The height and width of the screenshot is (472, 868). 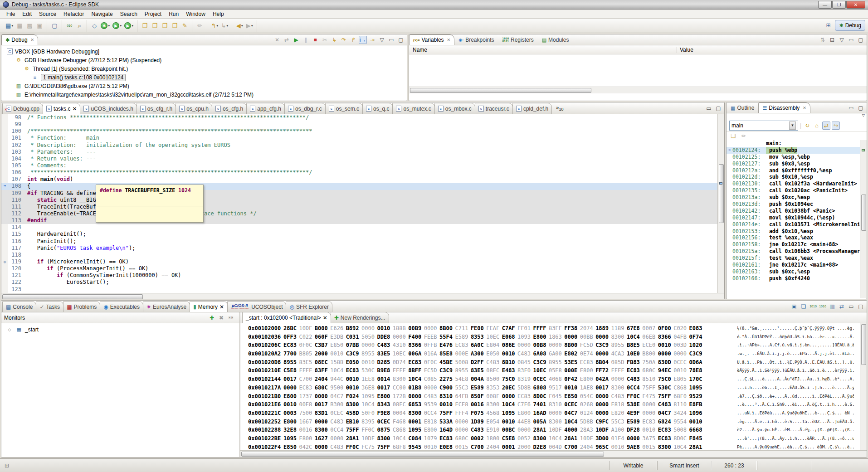 I want to click on code-line: 104 * Return values: ---, so click(x=363, y=159).